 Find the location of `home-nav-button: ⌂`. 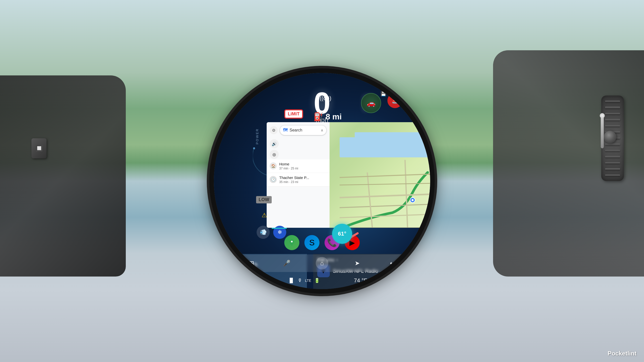

home-nav-button: ⌂ is located at coordinates (322, 263).